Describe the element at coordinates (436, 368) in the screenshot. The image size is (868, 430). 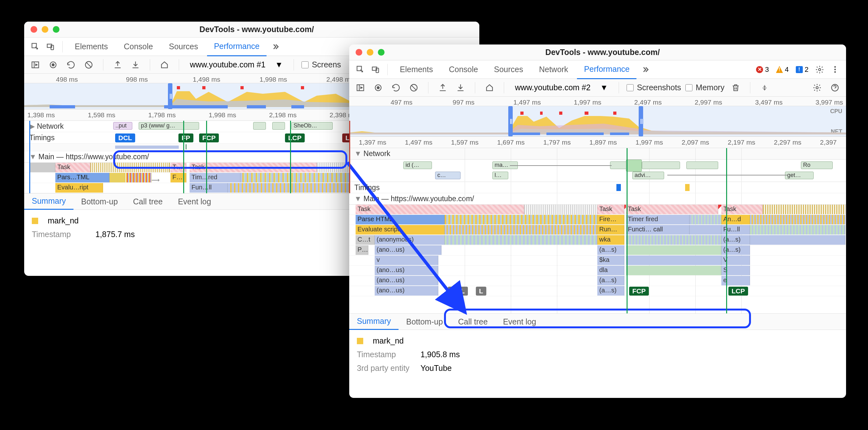
I see `third-party-value: YouTube` at that location.